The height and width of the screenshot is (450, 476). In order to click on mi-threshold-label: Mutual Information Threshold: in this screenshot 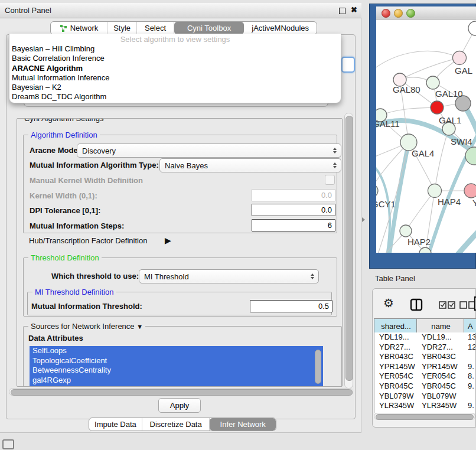, I will do `click(87, 306)`.